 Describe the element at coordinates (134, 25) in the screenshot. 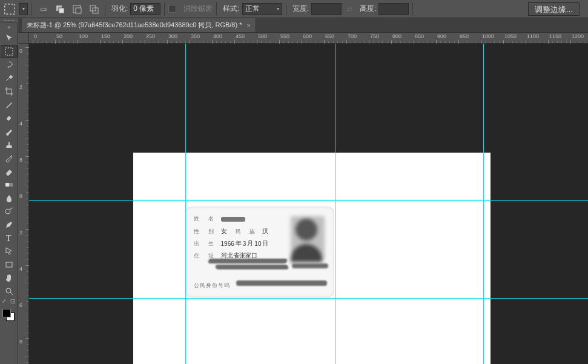

I see `document-tab-title: 未标题-1 @ 25% (97a645f3ce762d11ae538e0d943…` at that location.